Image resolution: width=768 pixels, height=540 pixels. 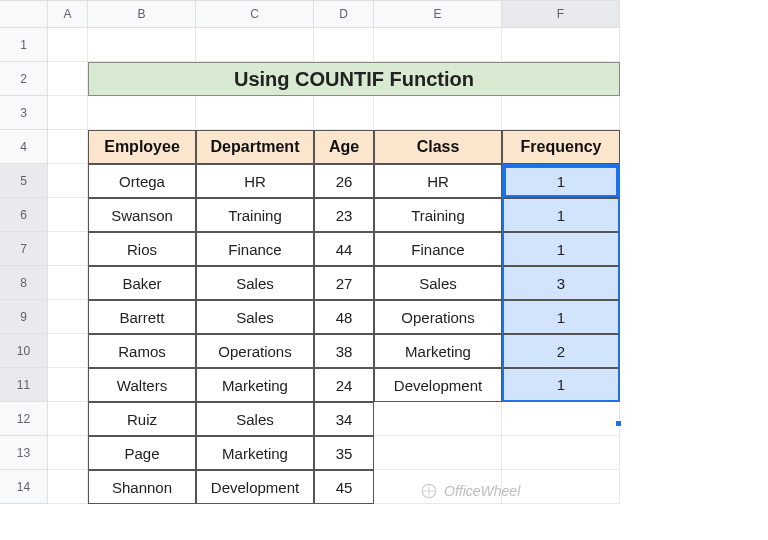 I want to click on row-header-10: 10, so click(x=24, y=351).